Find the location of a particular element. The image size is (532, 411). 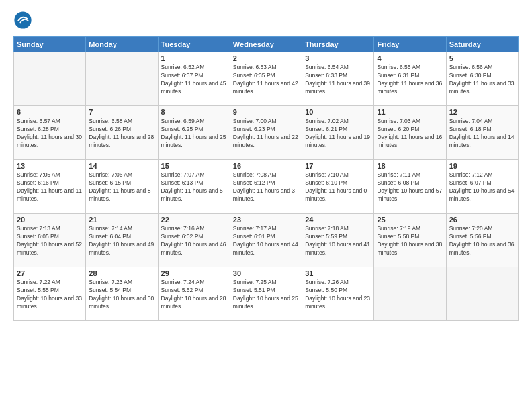

day-number: 11 is located at coordinates (410, 112).